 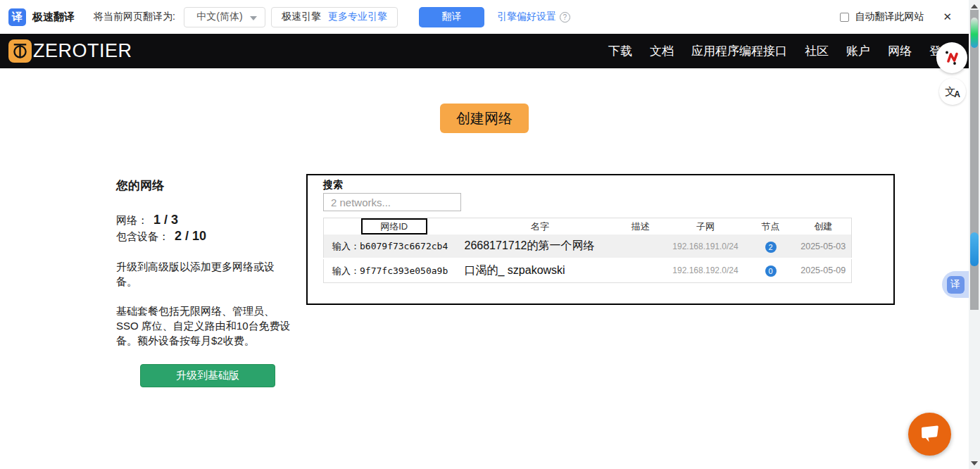 What do you see at coordinates (620, 51) in the screenshot?
I see `nav-download: 下载` at bounding box center [620, 51].